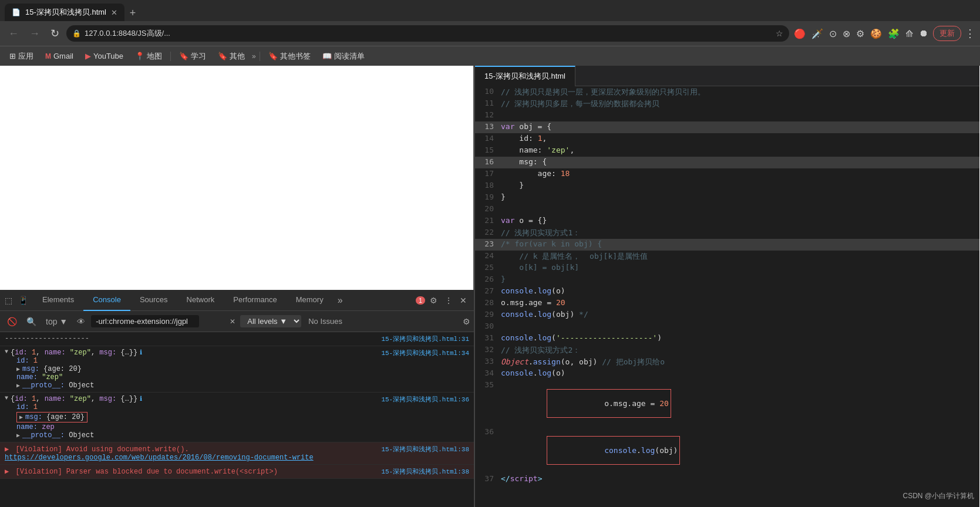 This screenshot has width=980, height=507. What do you see at coordinates (237, 322) in the screenshot?
I see `console-toolbar: 🚫 🔍 top ▼ 👁 ✕ All levels ▼ No Issues ⚙` at bounding box center [237, 322].